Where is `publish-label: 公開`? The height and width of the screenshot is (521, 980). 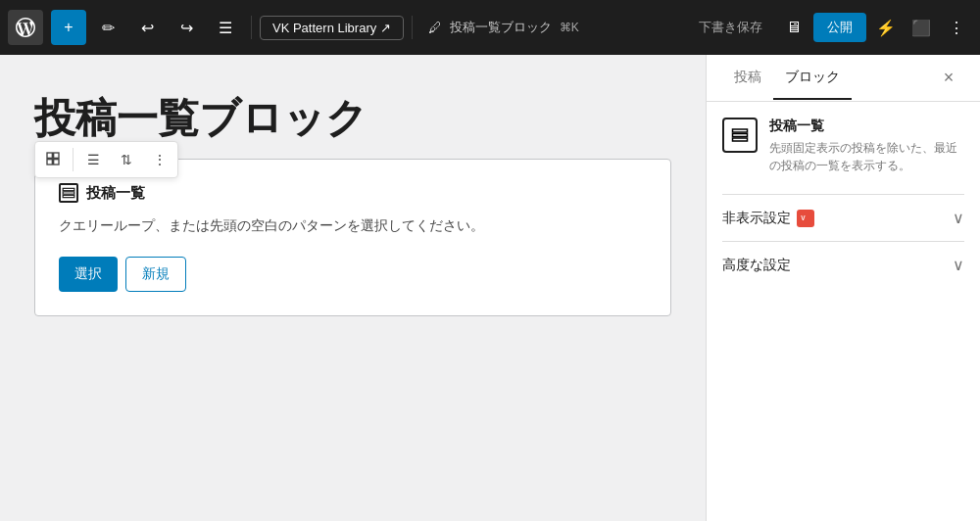 publish-label: 公開 is located at coordinates (840, 27).